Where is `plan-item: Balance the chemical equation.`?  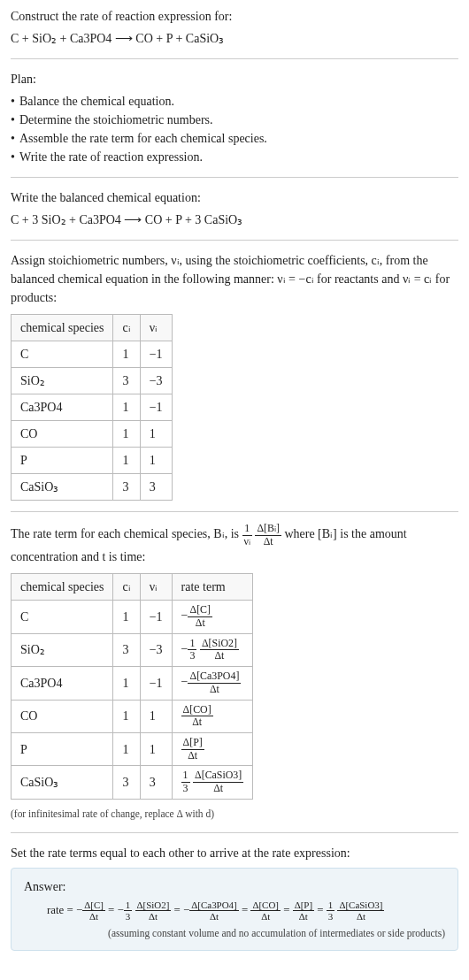 plan-item: Balance the chemical equation. is located at coordinates (234, 101).